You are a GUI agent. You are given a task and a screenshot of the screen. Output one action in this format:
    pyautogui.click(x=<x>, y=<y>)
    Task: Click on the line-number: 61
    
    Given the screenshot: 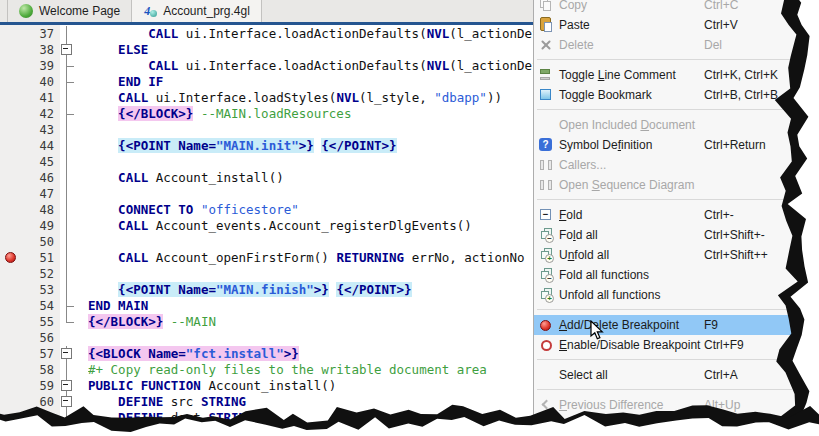 What is the action you would take?
    pyautogui.click(x=30, y=418)
    